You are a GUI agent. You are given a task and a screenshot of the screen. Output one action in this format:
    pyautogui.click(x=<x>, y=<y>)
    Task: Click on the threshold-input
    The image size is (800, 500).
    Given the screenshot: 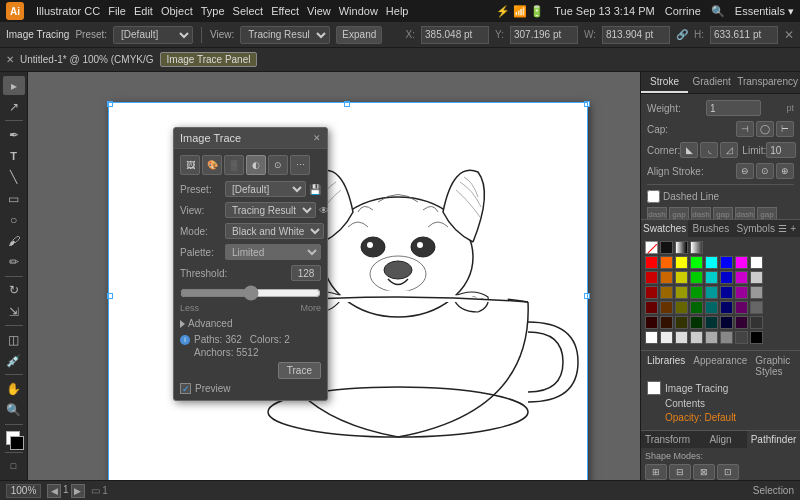 What is the action you would take?
    pyautogui.click(x=306, y=273)
    